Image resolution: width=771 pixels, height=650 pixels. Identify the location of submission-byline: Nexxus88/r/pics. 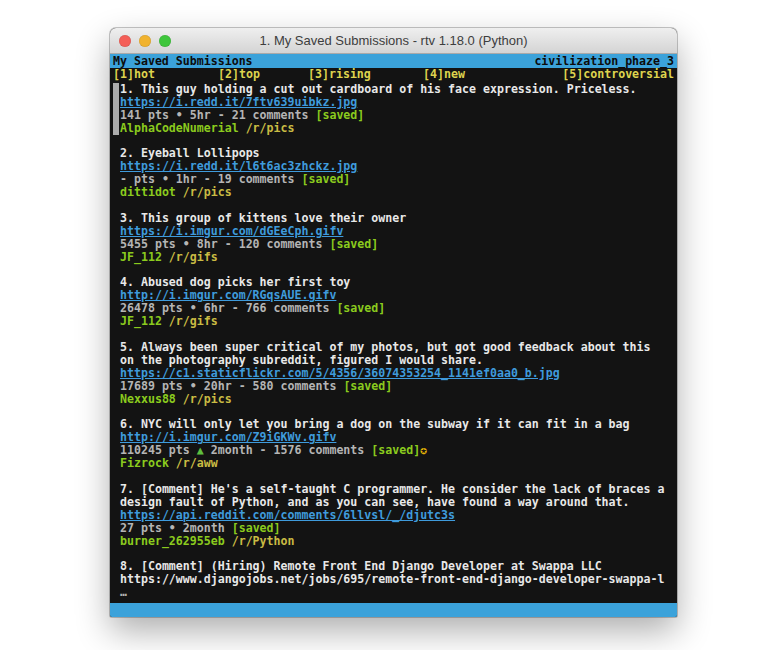
(397, 400).